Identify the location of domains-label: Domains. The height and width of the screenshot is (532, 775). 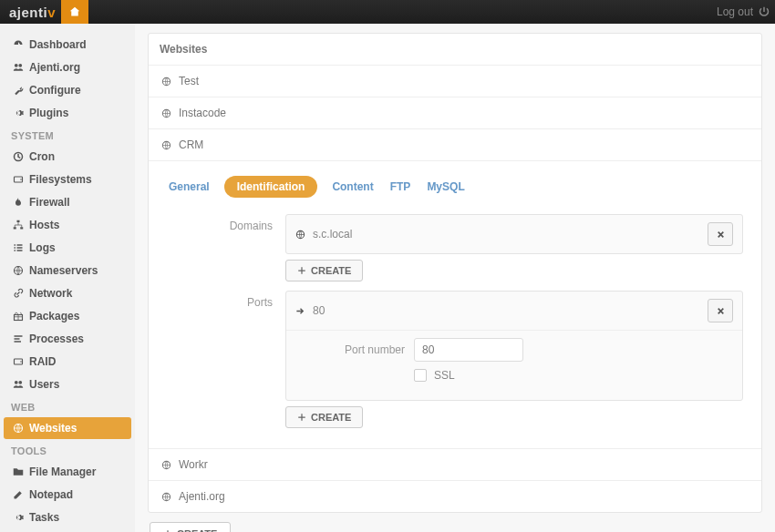
(226, 248).